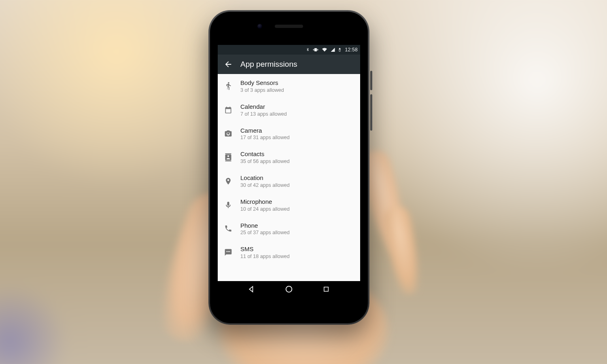 Image resolution: width=607 pixels, height=364 pixels. What do you see at coordinates (265, 138) in the screenshot?
I see `permission-subtitle: 17 of 31 apps allowed` at bounding box center [265, 138].